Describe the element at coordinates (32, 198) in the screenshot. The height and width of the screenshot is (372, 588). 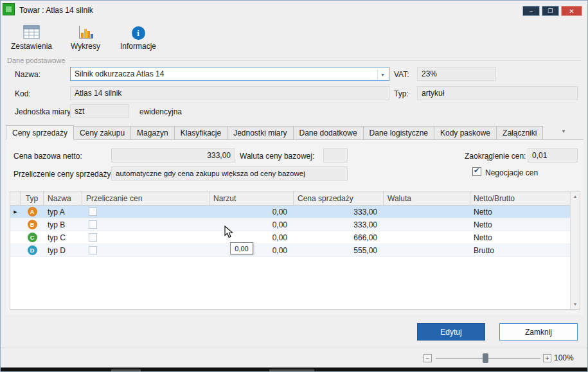
I see `header-typ: Typ` at that location.